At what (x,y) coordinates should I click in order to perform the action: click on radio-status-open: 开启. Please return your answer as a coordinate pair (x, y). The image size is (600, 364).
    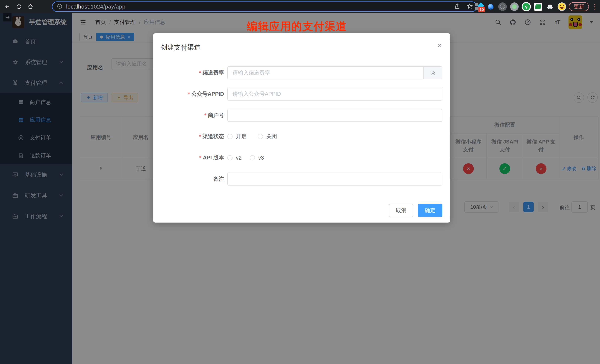
    Looking at the image, I should click on (237, 136).